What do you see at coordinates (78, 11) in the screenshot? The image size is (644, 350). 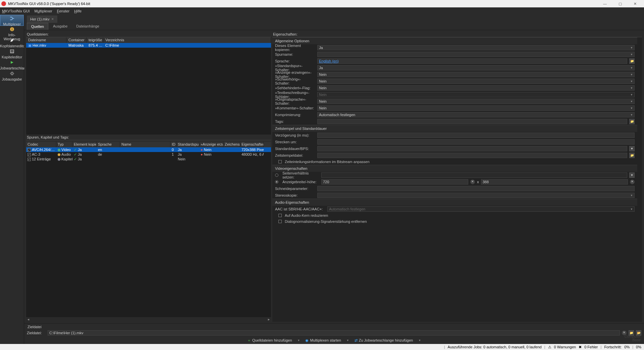 I see `menu-help: Hilfe` at bounding box center [78, 11].